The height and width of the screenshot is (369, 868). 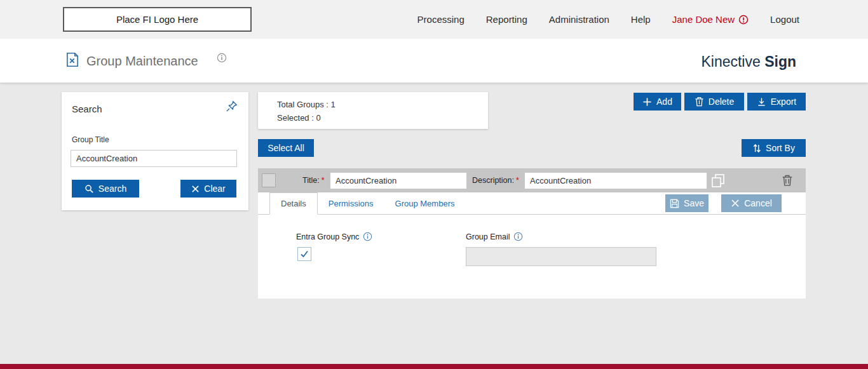 What do you see at coordinates (154, 159) in the screenshot?
I see `group-title-input` at bounding box center [154, 159].